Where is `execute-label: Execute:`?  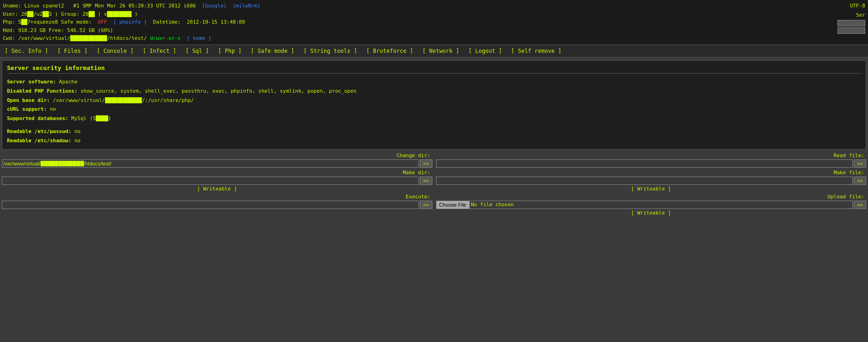
execute-label: Execute: is located at coordinates (217, 196).